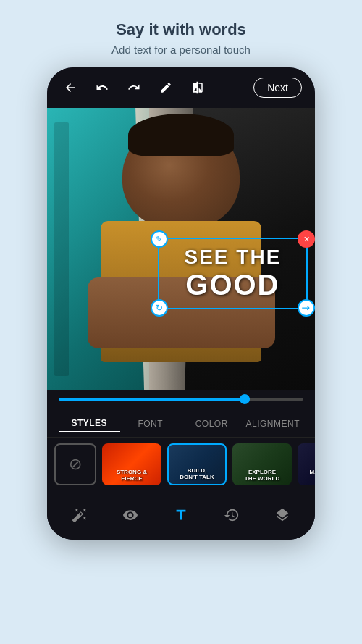 This screenshot has height=644, width=362. Describe the element at coordinates (197, 474) in the screenshot. I see `preset-build-label: BUILD,DON'T TALK` at that location.